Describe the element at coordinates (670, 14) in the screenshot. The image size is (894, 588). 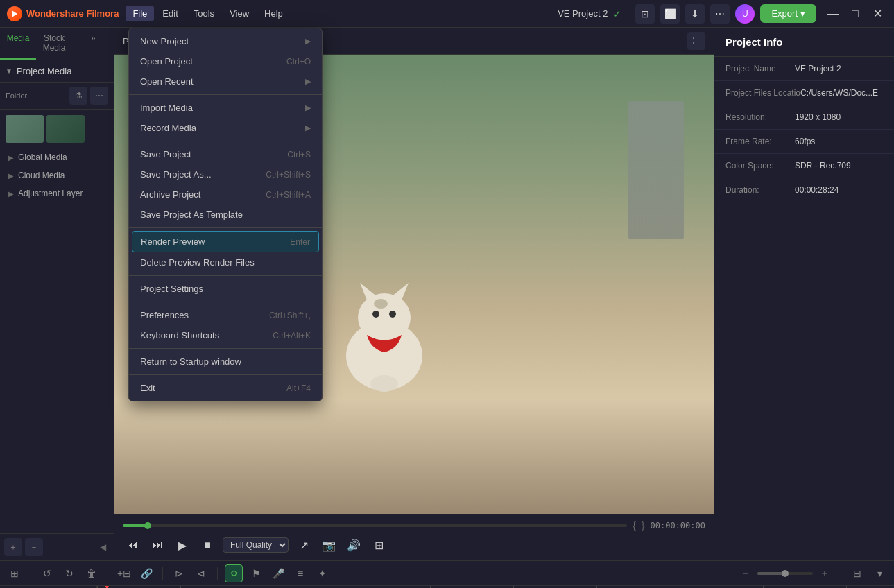
I see `record-btn: ⬜` at that location.